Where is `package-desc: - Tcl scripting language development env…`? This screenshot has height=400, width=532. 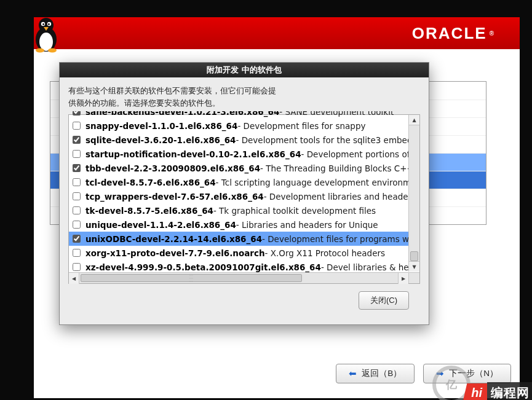
package-desc: - Tcl scripting language development env… is located at coordinates (312, 182).